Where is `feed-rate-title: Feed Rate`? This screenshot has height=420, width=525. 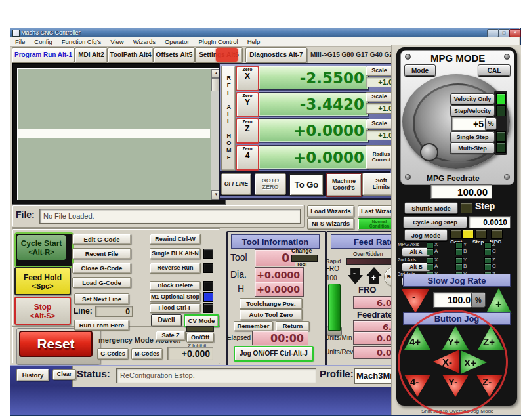
feed-rate-title: Feed Rate is located at coordinates (374, 242).